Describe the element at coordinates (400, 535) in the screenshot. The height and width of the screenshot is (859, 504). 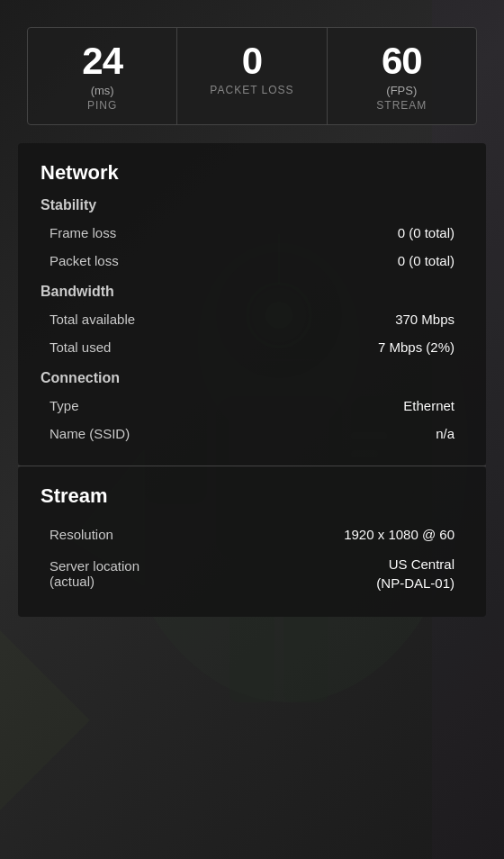
I see `resolution-value: 1920 x 1080 @ 60` at that location.